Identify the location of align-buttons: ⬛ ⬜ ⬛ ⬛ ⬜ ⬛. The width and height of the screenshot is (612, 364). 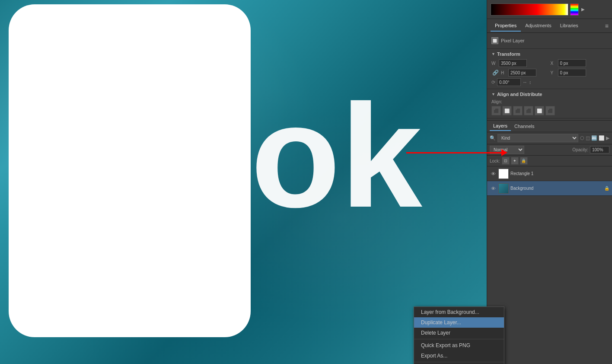
(550, 111).